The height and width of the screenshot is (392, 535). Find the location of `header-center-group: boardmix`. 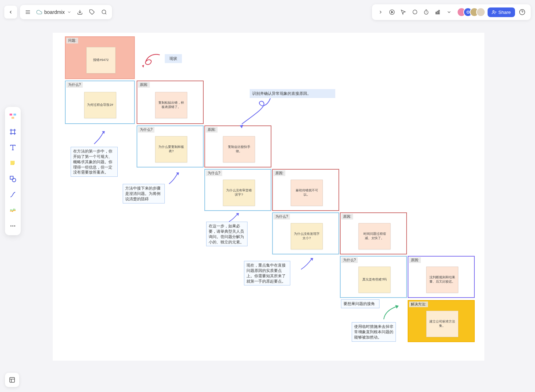

header-center-group: boardmix is located at coordinates (66, 12).